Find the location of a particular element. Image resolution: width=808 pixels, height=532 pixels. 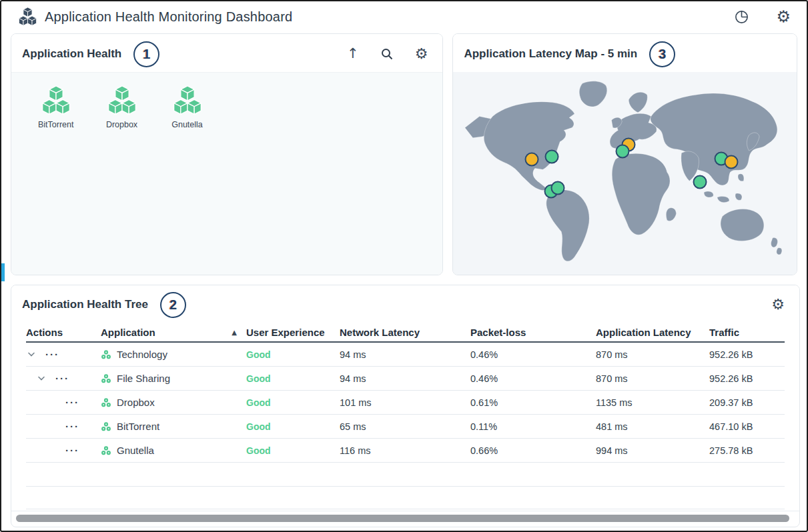

pie-chart-icon is located at coordinates (742, 17).